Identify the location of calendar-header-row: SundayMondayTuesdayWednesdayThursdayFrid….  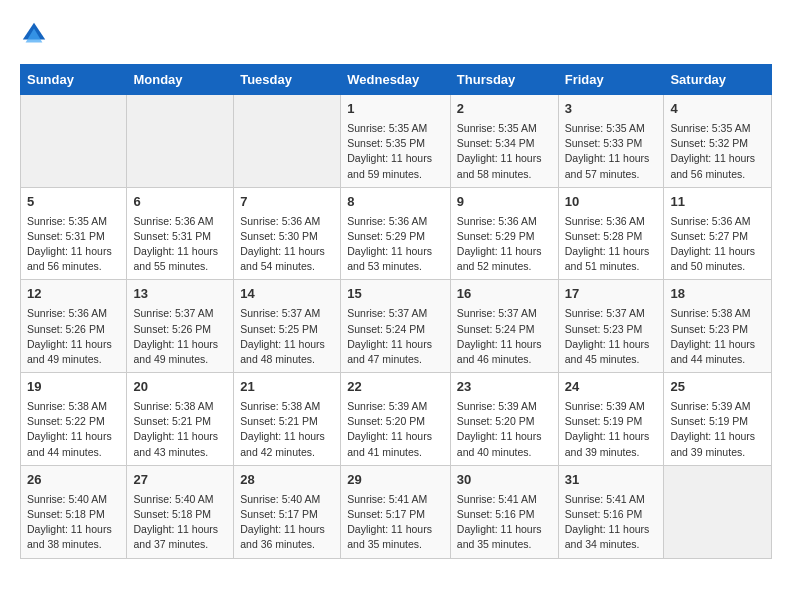
(396, 80).